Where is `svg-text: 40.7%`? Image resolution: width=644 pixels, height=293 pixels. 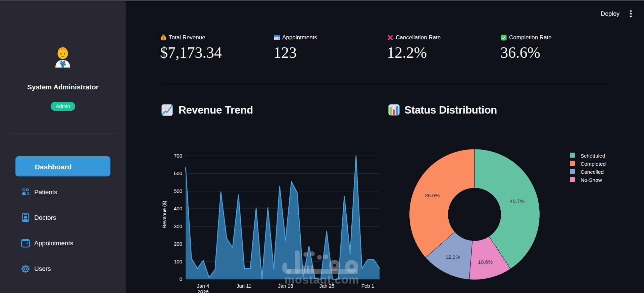
svg-text: 40.7% is located at coordinates (517, 201).